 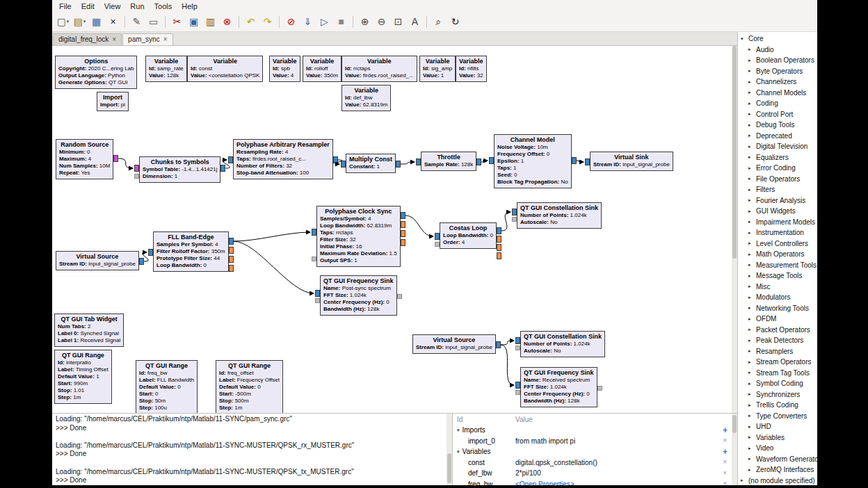 What do you see at coordinates (291, 22) in the screenshot?
I see `view-errors-button: ⊘` at bounding box center [291, 22].